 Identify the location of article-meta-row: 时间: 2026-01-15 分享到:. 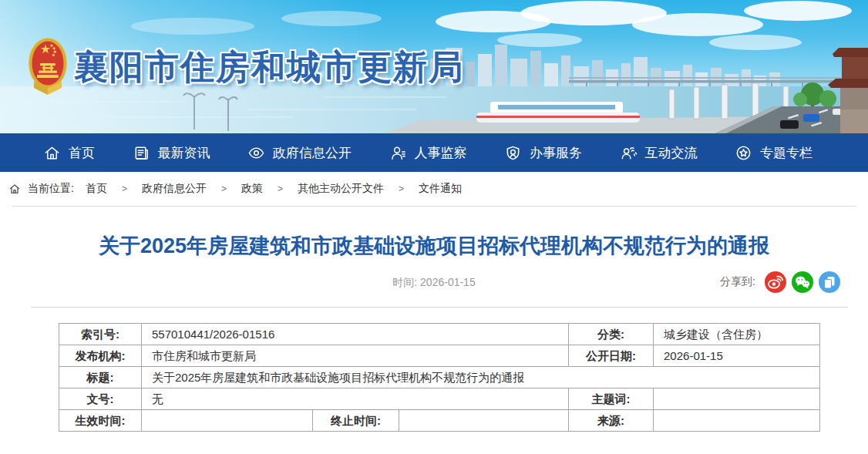
(434, 282).